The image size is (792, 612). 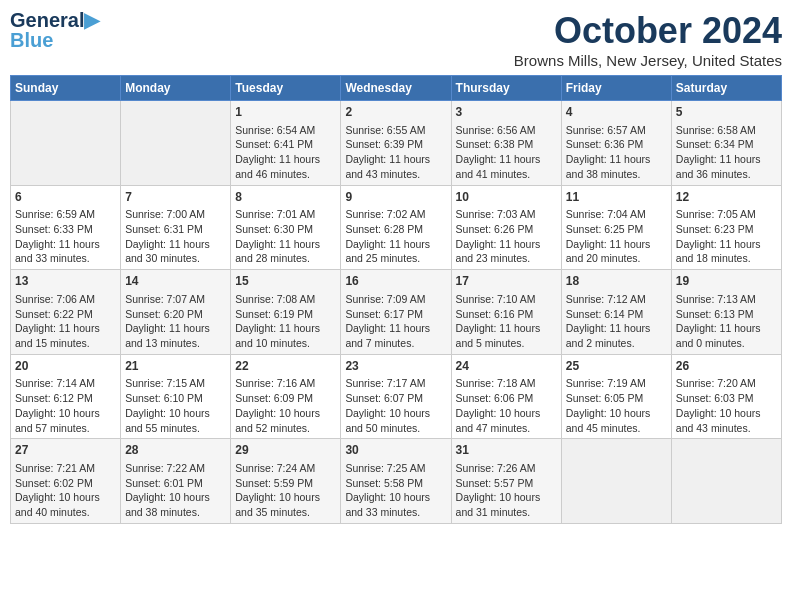 What do you see at coordinates (396, 396) in the screenshot?
I see `calendar-cell: 23Sunrise: 7:17 AM Sunset: 6:07 PM Dayli…` at bounding box center [396, 396].